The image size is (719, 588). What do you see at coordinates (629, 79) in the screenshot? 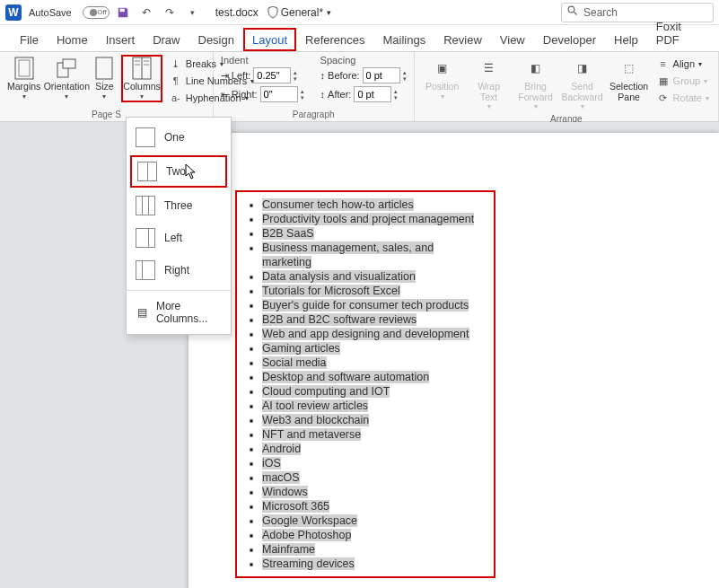
I see `selection-pane-button: ⬚Selection Pane` at bounding box center [629, 79].